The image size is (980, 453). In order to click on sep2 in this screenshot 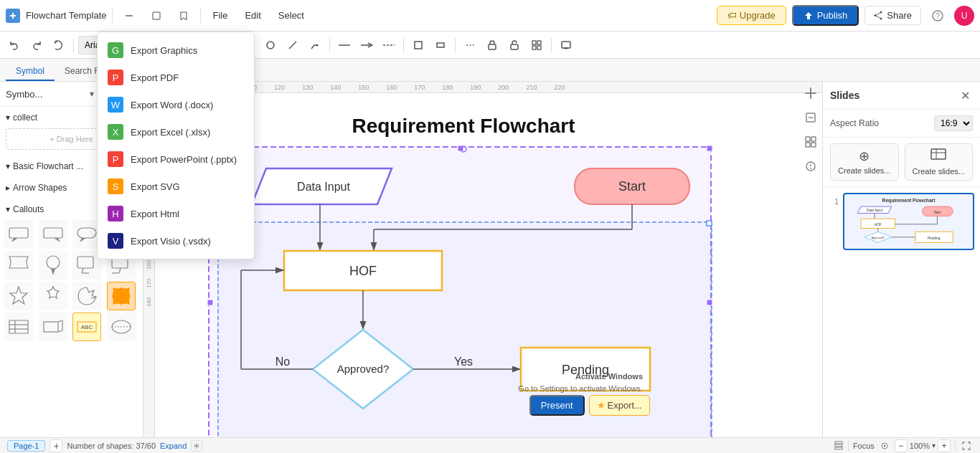, I will do `click(956, 446)`.